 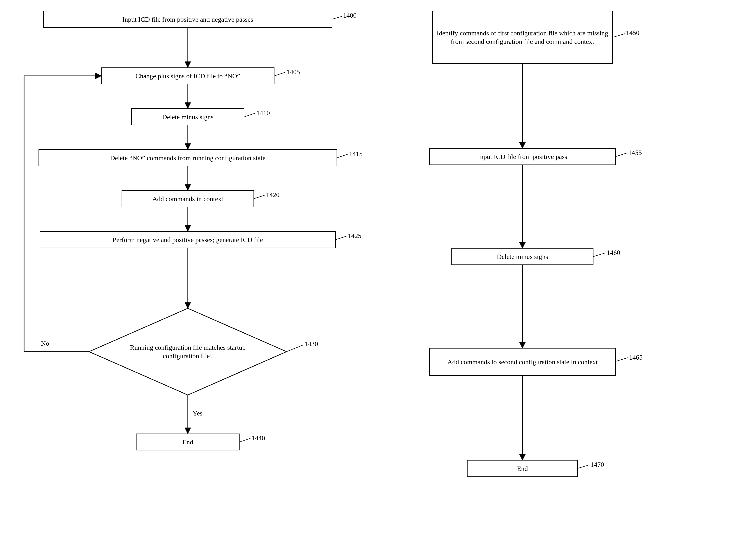 What do you see at coordinates (188, 117) in the screenshot?
I see `node-1410: Delete minus signs` at bounding box center [188, 117].